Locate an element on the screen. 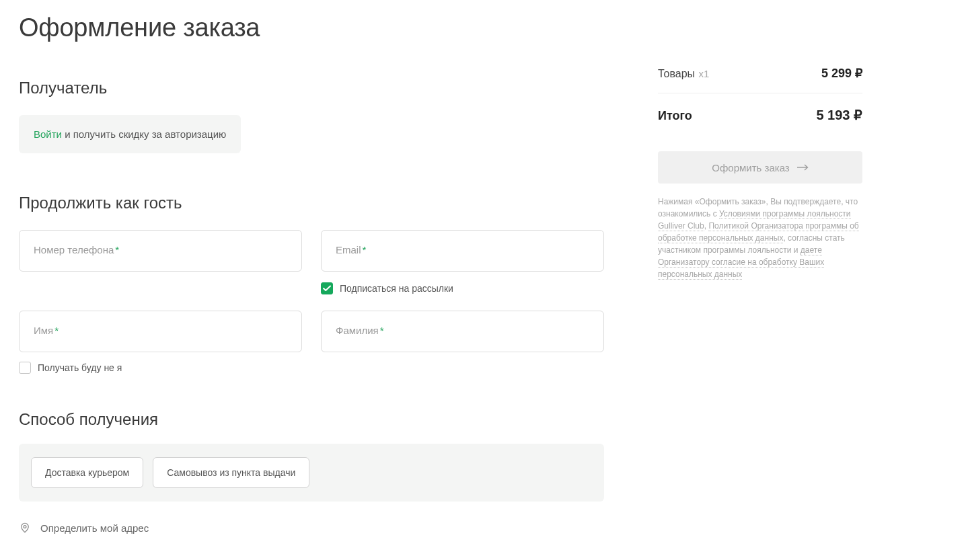 Image resolution: width=966 pixels, height=560 pixels. check-icon is located at coordinates (327, 288).